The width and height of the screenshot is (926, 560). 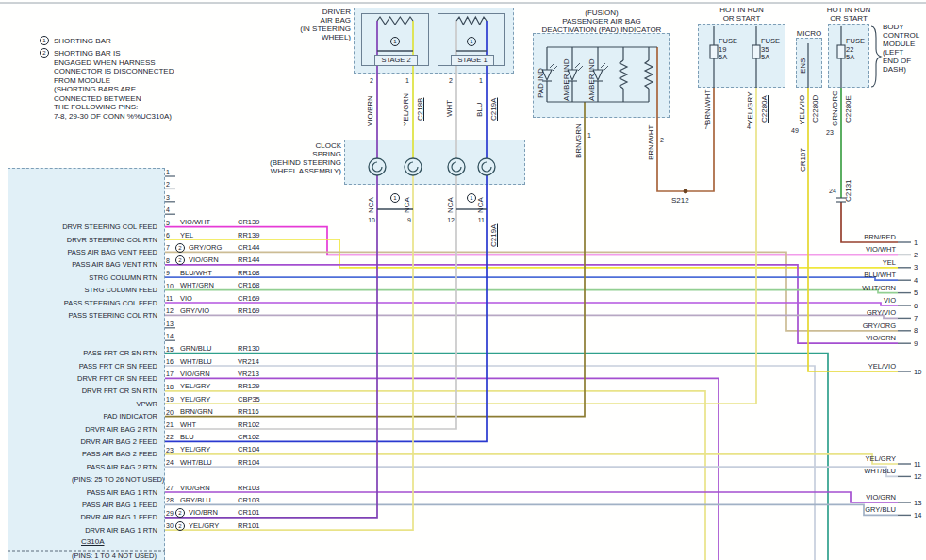 I want to click on circuit-label: RR103, so click(x=249, y=488).